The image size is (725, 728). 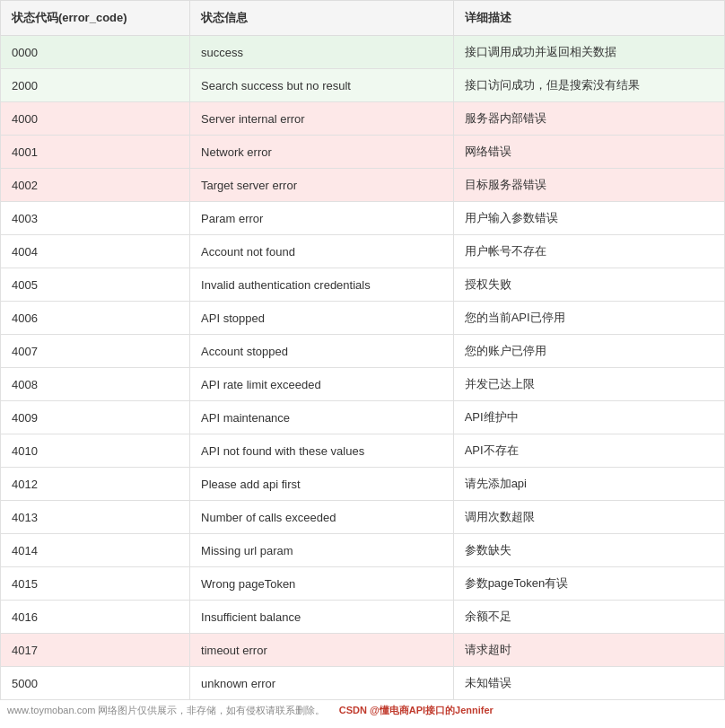 What do you see at coordinates (589, 219) in the screenshot?
I see `cell-desc: 用户输入参数错误` at bounding box center [589, 219].